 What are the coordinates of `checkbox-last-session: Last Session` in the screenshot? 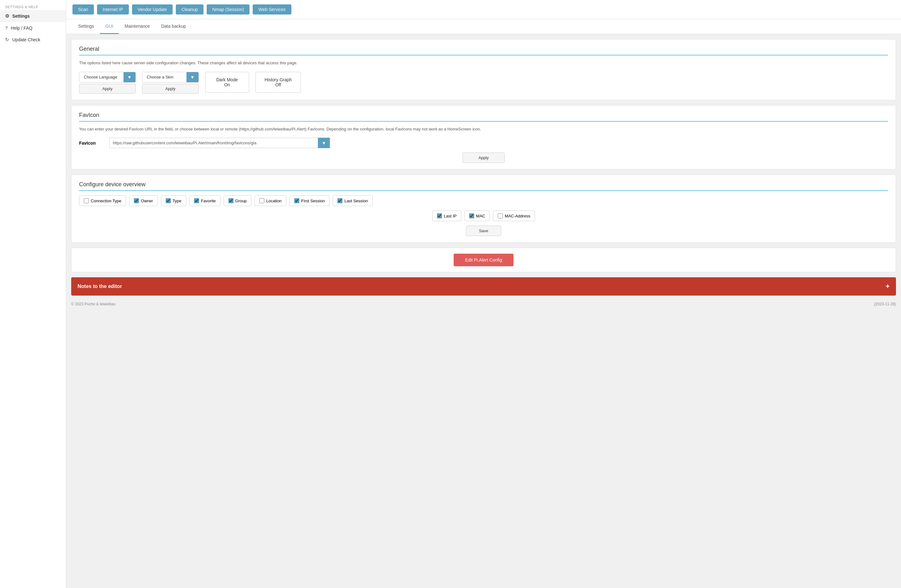 It's located at (353, 201).